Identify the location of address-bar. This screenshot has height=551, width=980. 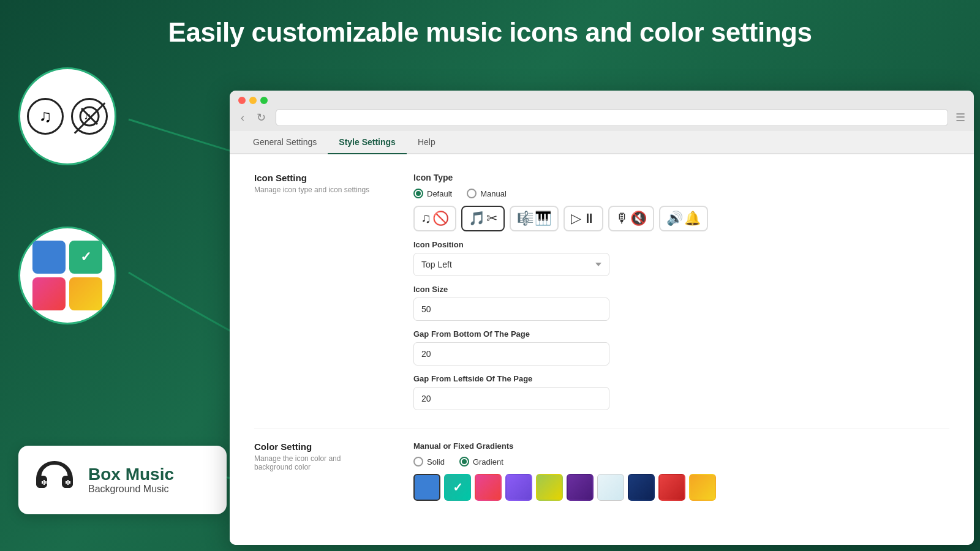
(612, 118).